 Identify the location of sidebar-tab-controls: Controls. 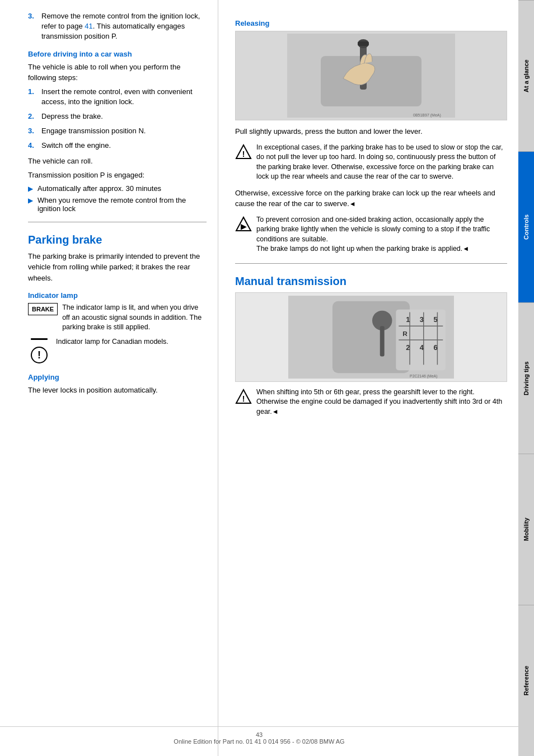
(526, 227).